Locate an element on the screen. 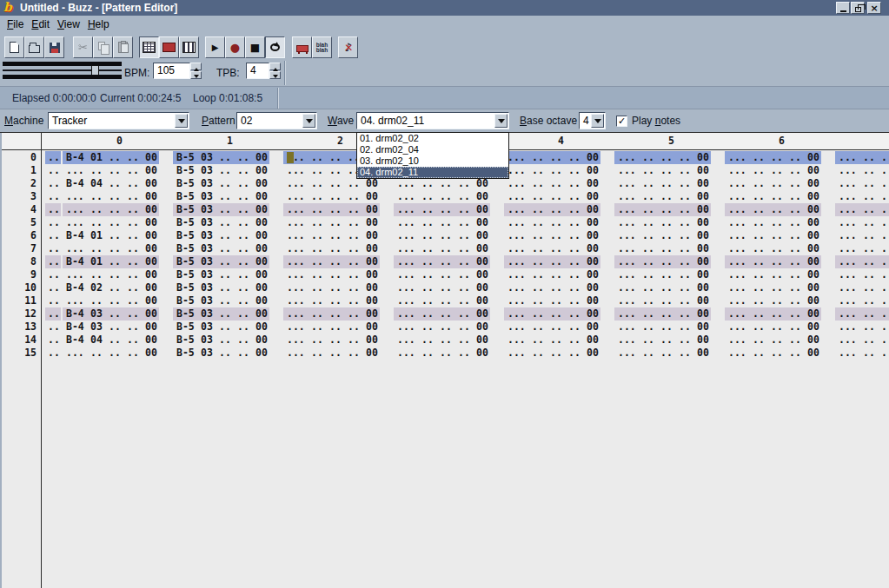 This screenshot has height=588, width=889. menu-file: File is located at coordinates (16, 24).